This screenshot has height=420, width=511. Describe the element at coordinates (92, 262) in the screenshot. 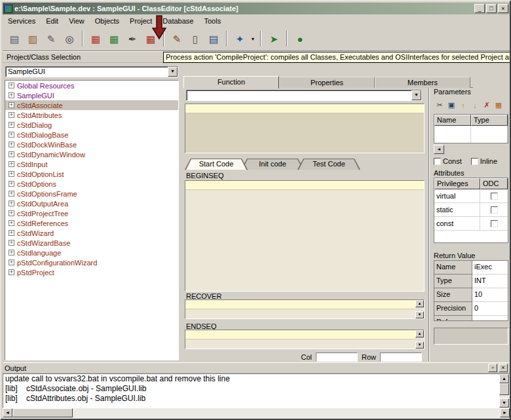

I see `tree-item: + pStdConfigurationWizard` at that location.